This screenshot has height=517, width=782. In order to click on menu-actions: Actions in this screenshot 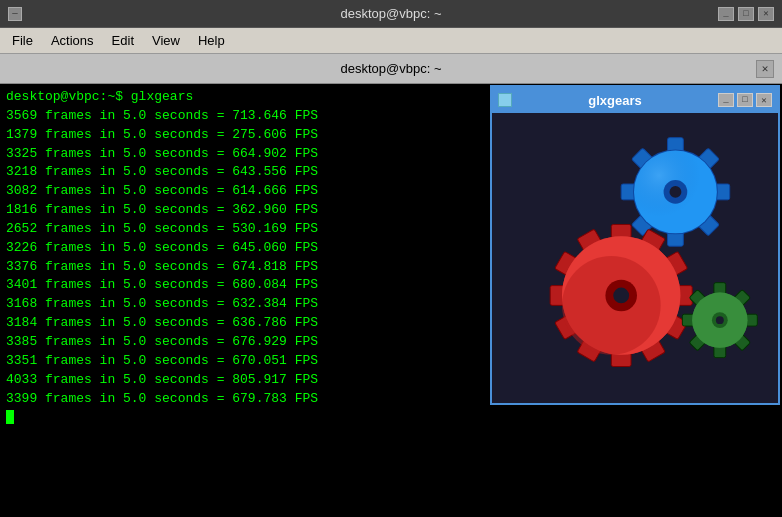, I will do `click(72, 40)`.